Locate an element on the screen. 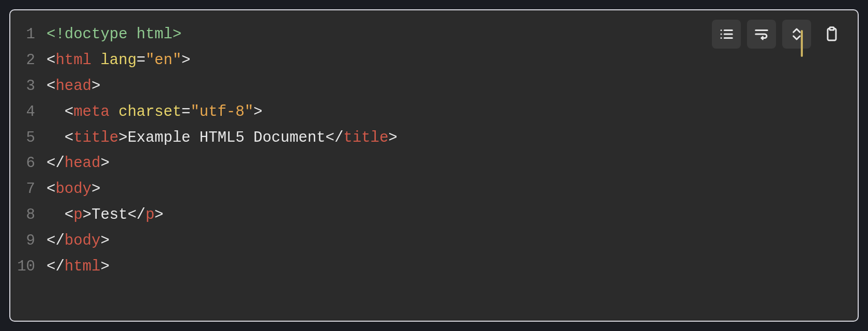 This screenshot has height=331, width=868. copy-button is located at coordinates (832, 34).